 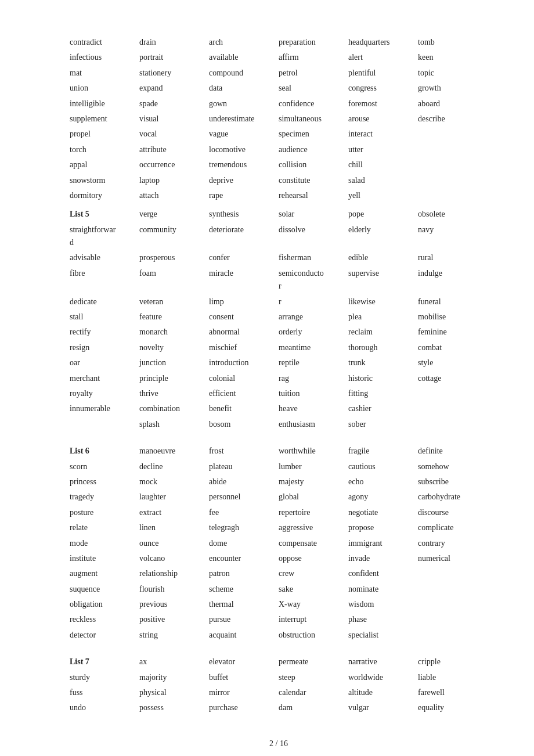 I want to click on word-cell: acquaint, so click(x=244, y=635).